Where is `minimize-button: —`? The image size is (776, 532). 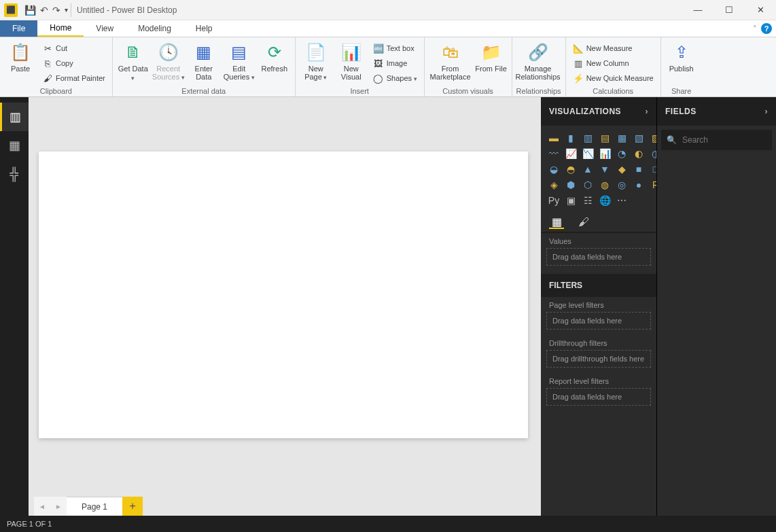 minimize-button: — is located at coordinates (698, 10).